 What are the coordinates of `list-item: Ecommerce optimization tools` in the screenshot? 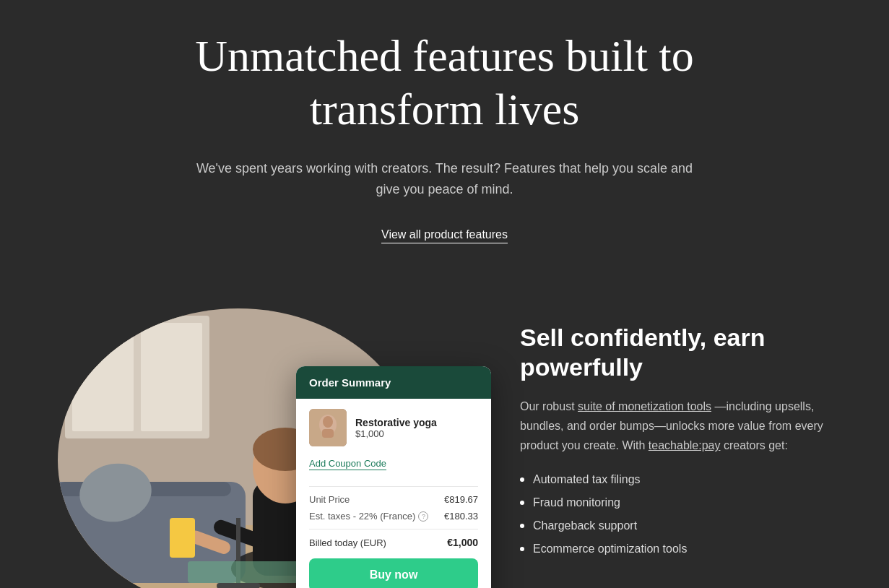 It's located at (676, 549).